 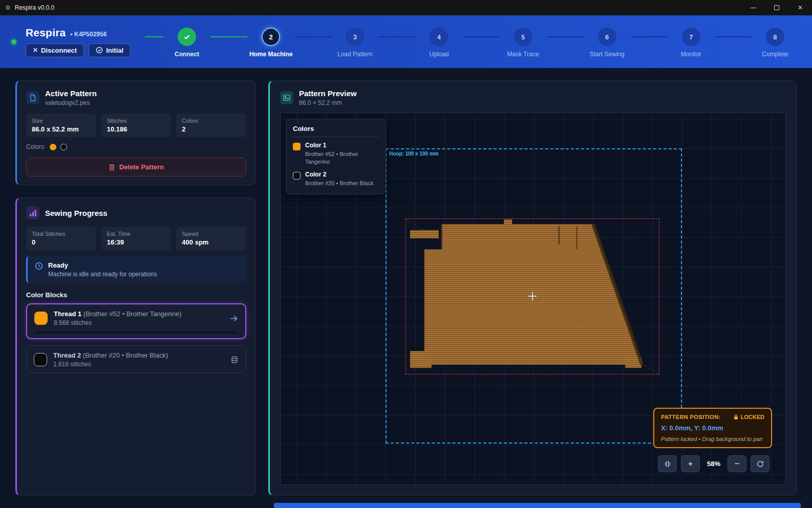 What do you see at coordinates (439, 43) in the screenshot?
I see `step-upload: 4 Upload` at bounding box center [439, 43].